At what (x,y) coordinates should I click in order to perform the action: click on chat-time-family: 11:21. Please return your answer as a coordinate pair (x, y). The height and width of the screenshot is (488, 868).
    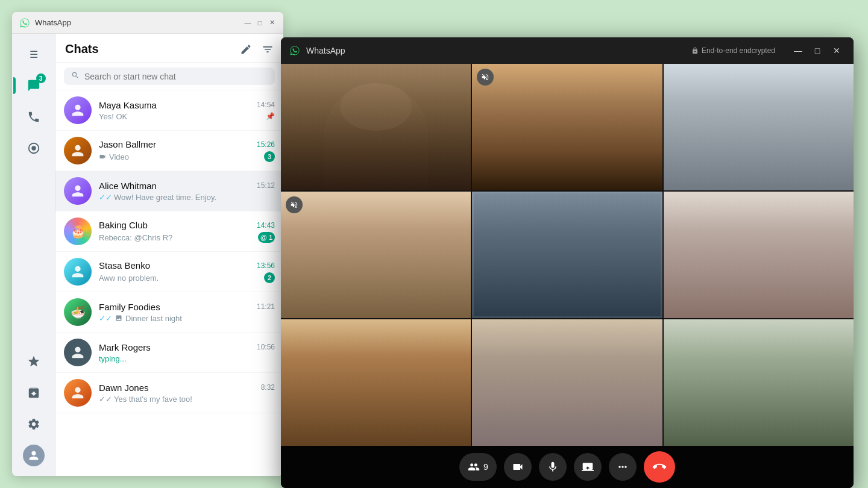
    Looking at the image, I should click on (266, 307).